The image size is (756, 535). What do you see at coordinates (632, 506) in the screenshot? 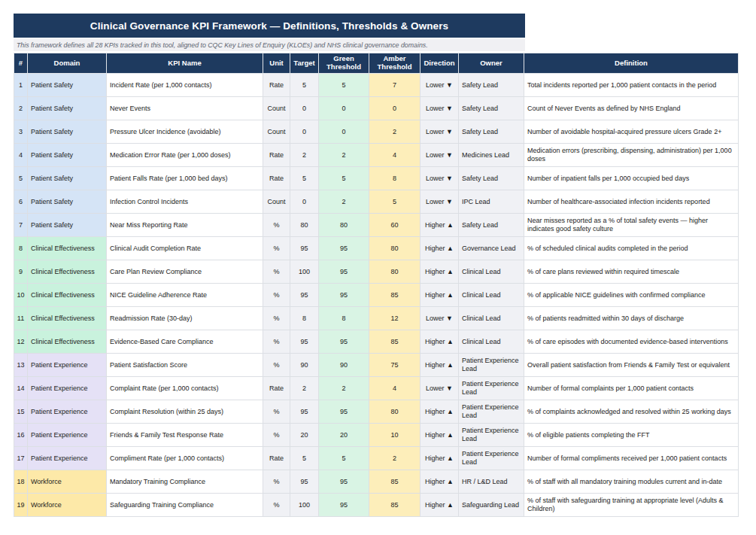
I see `cell-definition: % of staff with safeguarding training at…` at bounding box center [632, 506].